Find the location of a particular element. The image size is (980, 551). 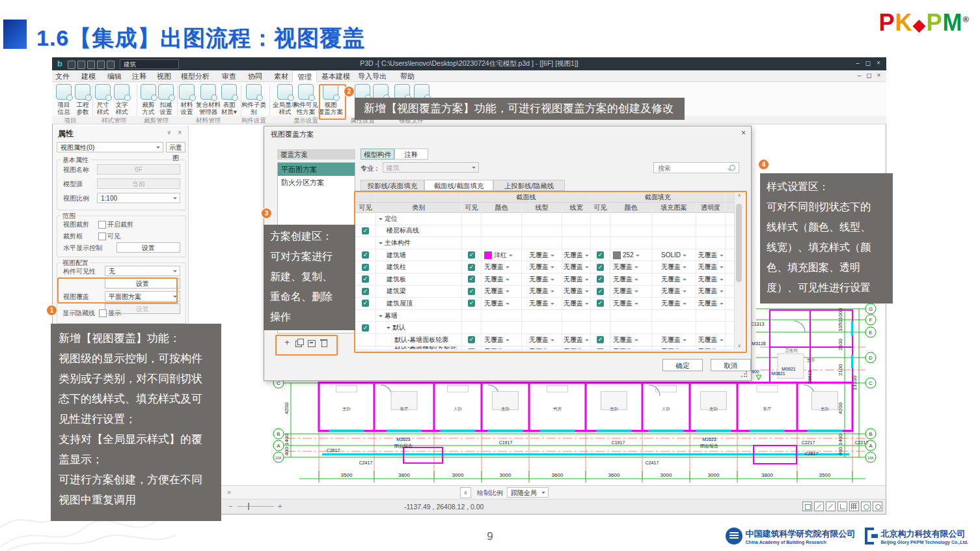

menu-tab-5: 视图 is located at coordinates (164, 76).